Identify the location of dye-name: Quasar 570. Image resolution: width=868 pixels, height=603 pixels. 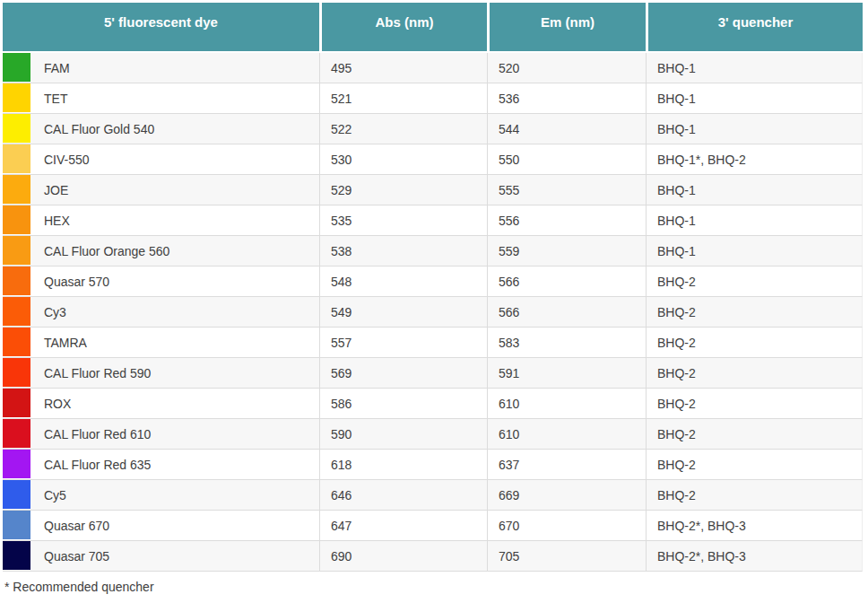
(77, 282).